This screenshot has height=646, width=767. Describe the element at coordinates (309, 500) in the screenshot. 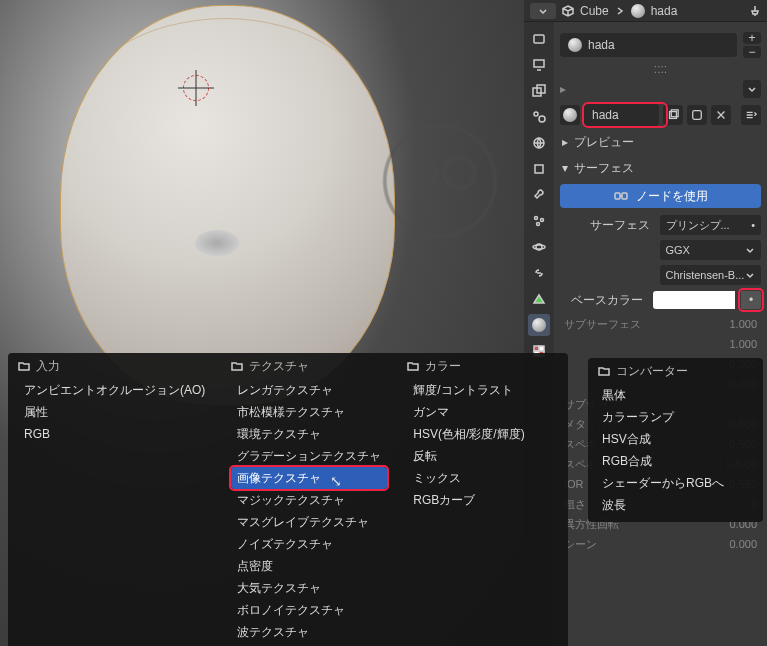

I see `menu-item: マジックテクスチャ` at that location.